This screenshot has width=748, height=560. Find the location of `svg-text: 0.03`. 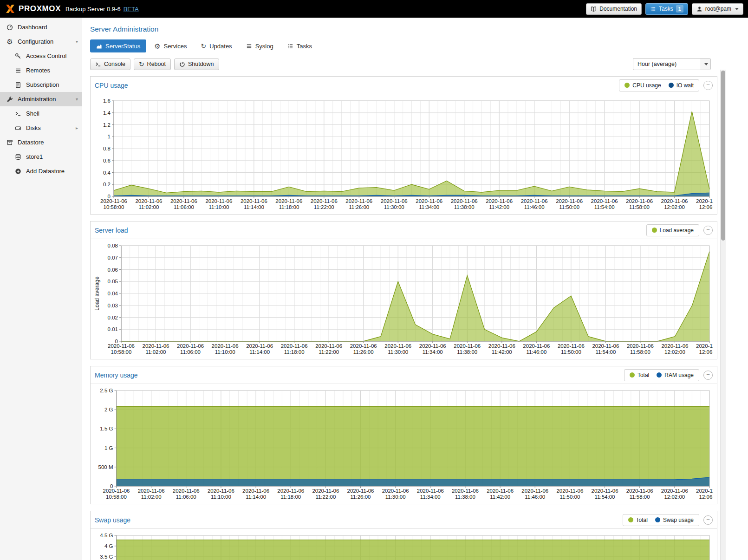

svg-text: 0.03 is located at coordinates (113, 306).